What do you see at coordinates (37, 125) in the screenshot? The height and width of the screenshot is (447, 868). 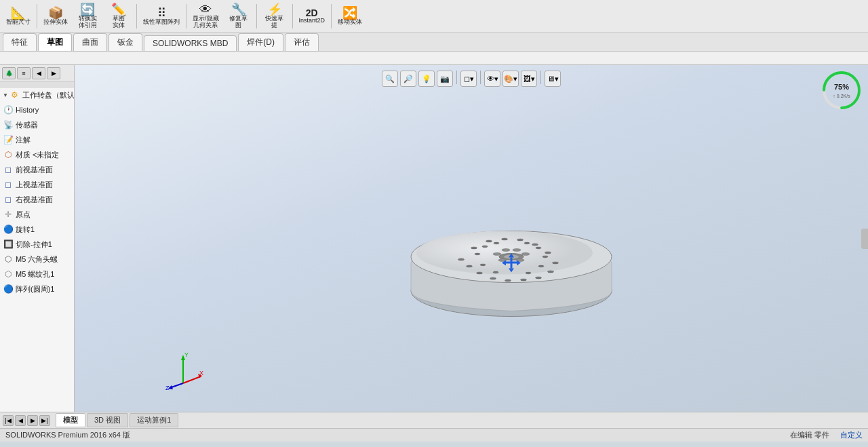 I see `tree-sensor: 📡 传感器` at bounding box center [37, 125].